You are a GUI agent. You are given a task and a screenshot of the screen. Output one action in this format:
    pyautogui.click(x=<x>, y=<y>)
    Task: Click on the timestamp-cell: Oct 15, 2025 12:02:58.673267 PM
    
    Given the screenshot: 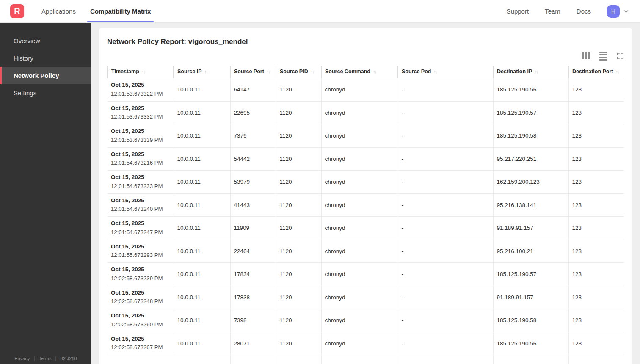 What is the action you would take?
    pyautogui.click(x=141, y=344)
    